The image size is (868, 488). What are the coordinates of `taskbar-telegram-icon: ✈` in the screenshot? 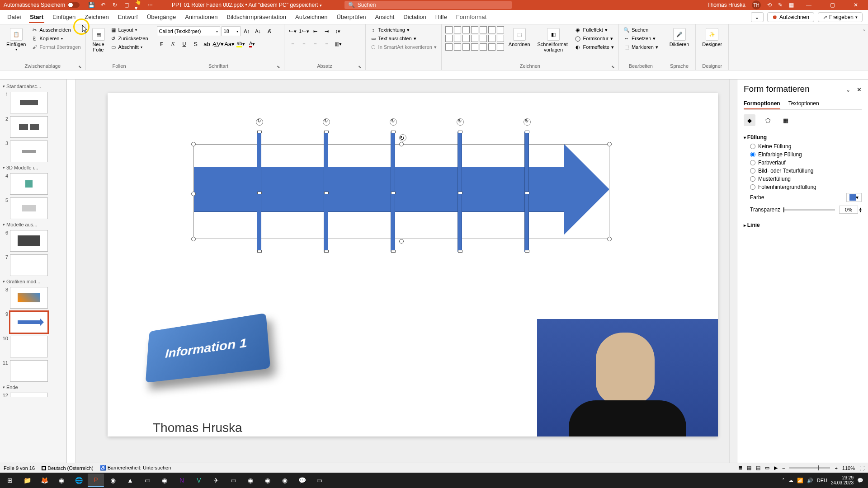 It's located at (216, 480).